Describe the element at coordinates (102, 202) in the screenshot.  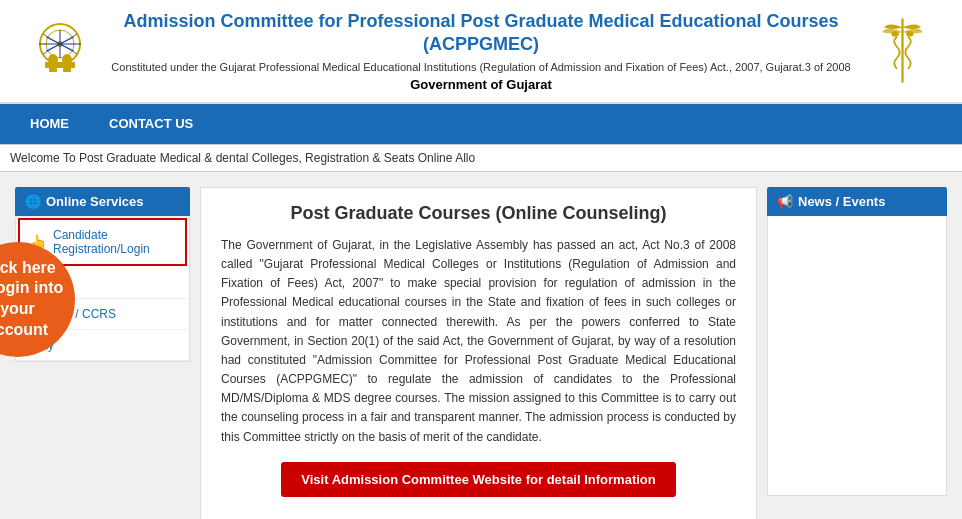
I see `online-services-header: 🌐 Online Services` at that location.